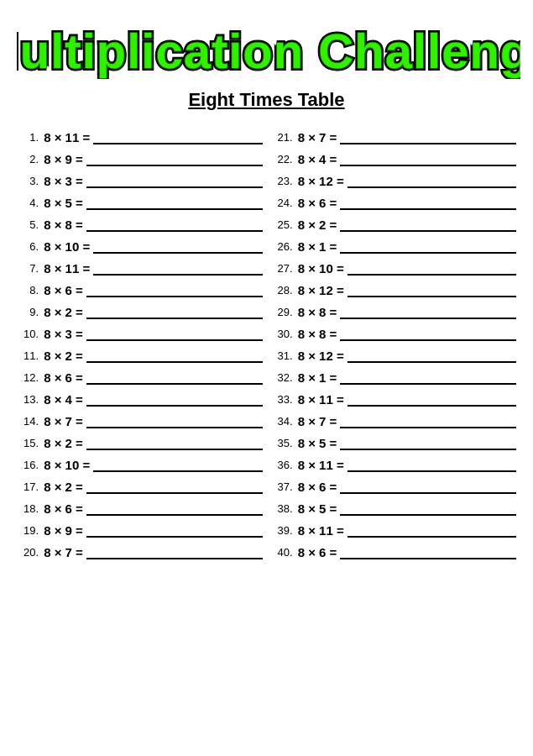  Describe the element at coordinates (395, 268) in the screenshot. I see `question-item: 27. 8 × 10 =` at that location.